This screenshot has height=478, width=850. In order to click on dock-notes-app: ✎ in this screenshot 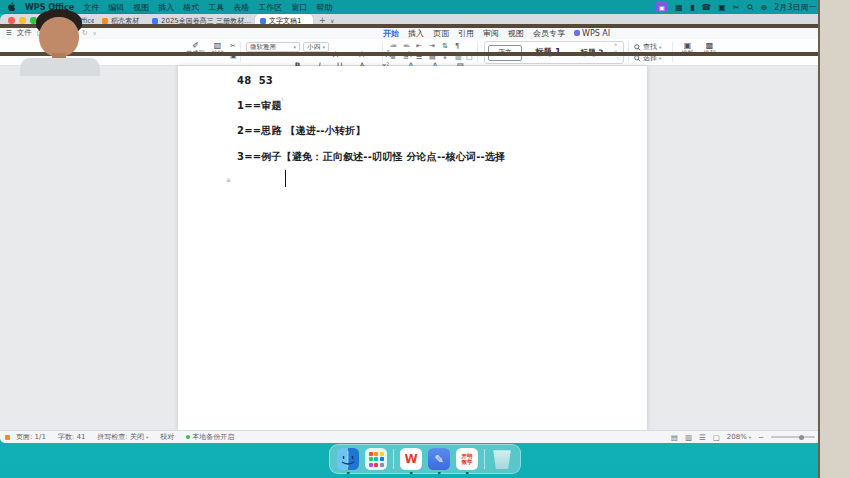, I will do `click(439, 459)`.